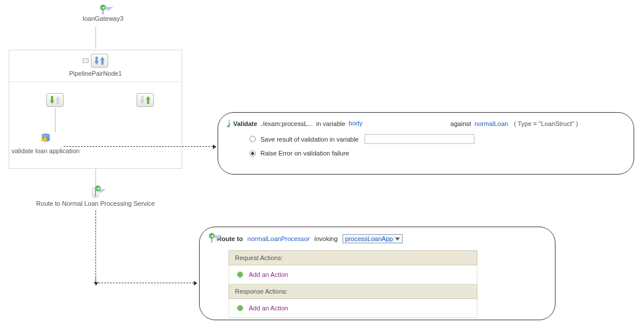  Describe the element at coordinates (546, 124) in the screenshot. I see `validate-schema-type: ( Type = "LoanStruct" )` at that location.